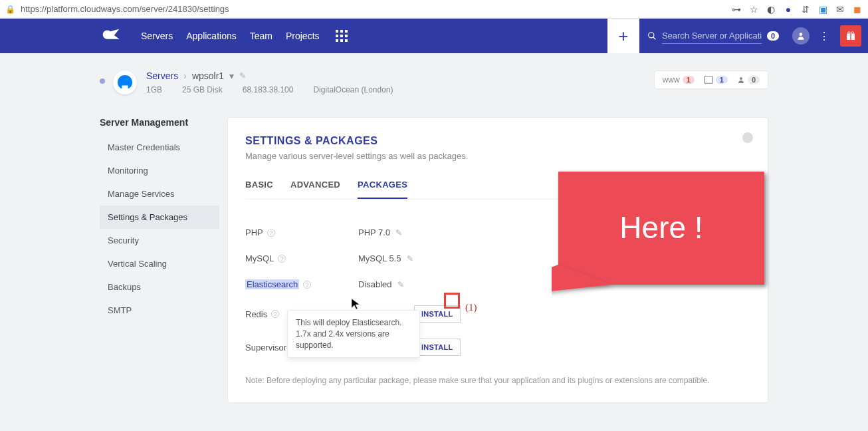  Describe the element at coordinates (434, 82) in the screenshot. I see `server-header: Servers › wpsolr1 ▾ ✎ 1GB 25 GB Disk 68.…` at that location.